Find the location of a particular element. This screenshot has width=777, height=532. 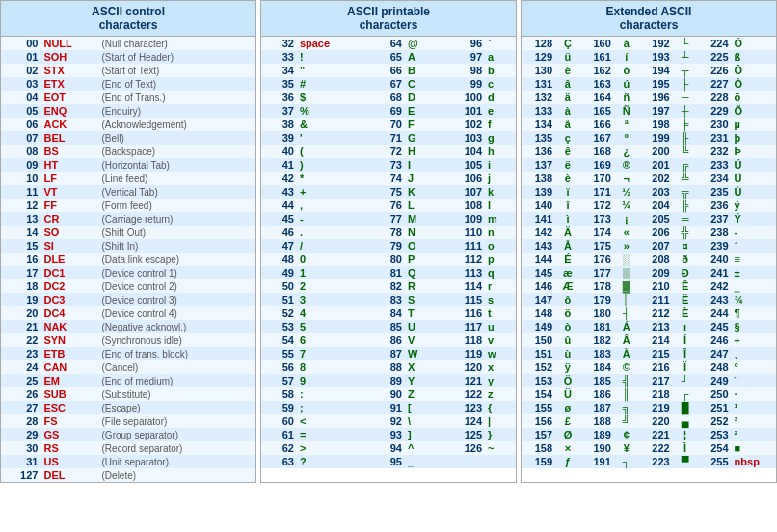

row-char2-cell: W is located at coordinates (421, 354).